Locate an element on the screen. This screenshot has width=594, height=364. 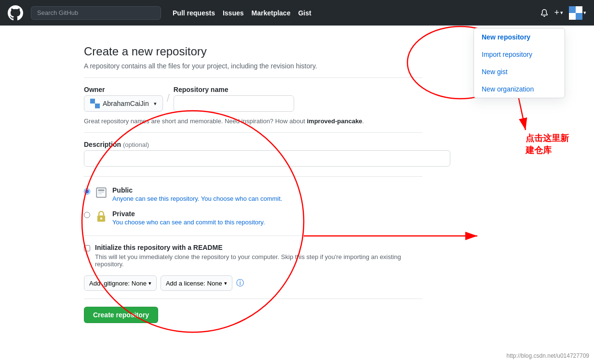
nav-marketplace: Marketplace is located at coordinates (271, 13).